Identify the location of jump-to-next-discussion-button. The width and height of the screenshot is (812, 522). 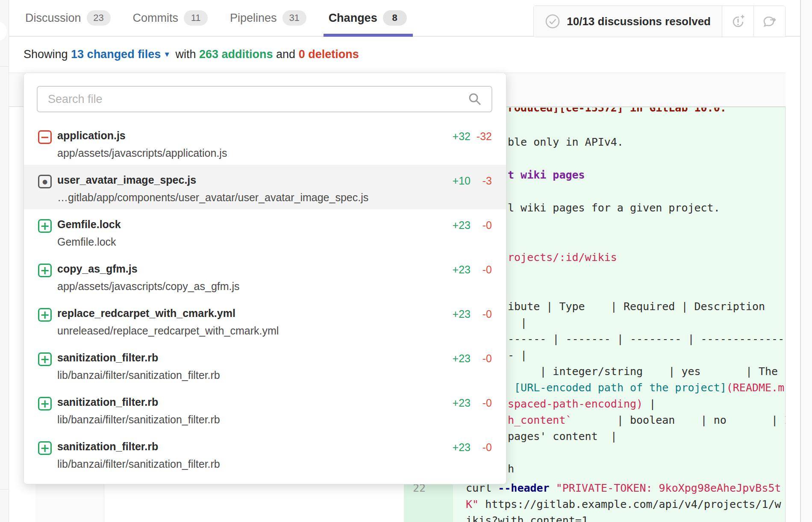
(769, 21).